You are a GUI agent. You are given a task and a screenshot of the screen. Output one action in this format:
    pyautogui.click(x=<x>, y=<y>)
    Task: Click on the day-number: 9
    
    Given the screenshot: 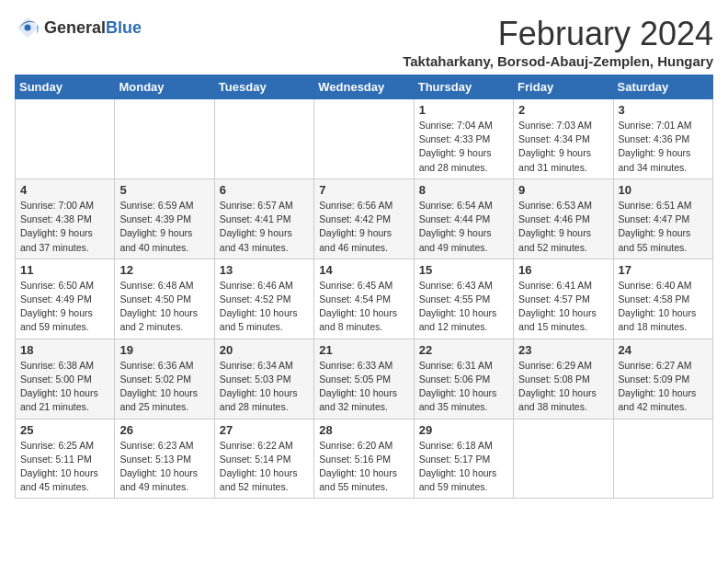 What is the action you would take?
    pyautogui.click(x=563, y=190)
    